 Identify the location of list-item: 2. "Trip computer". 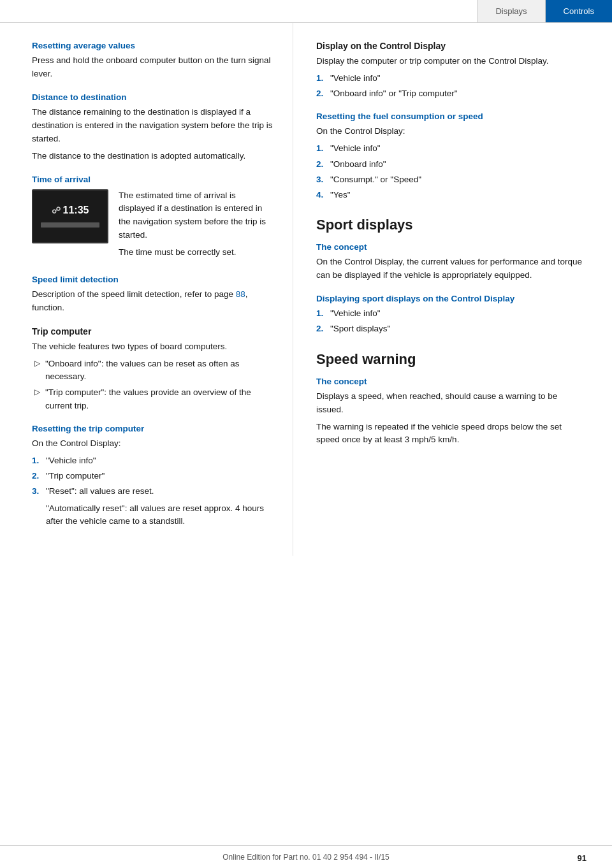
(153, 476).